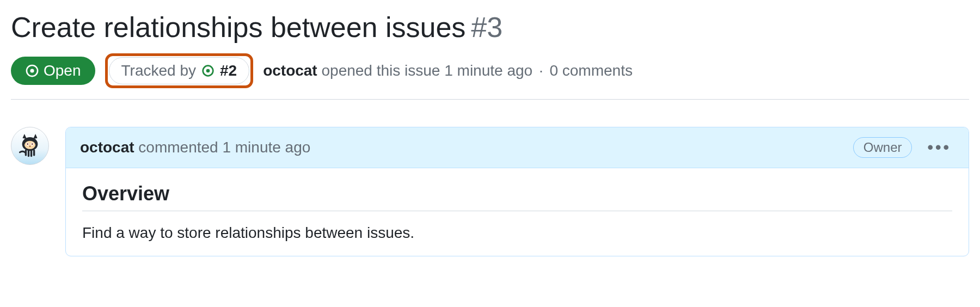  What do you see at coordinates (229, 71) in the screenshot?
I see `tracked-by-issue-link: #2` at bounding box center [229, 71].